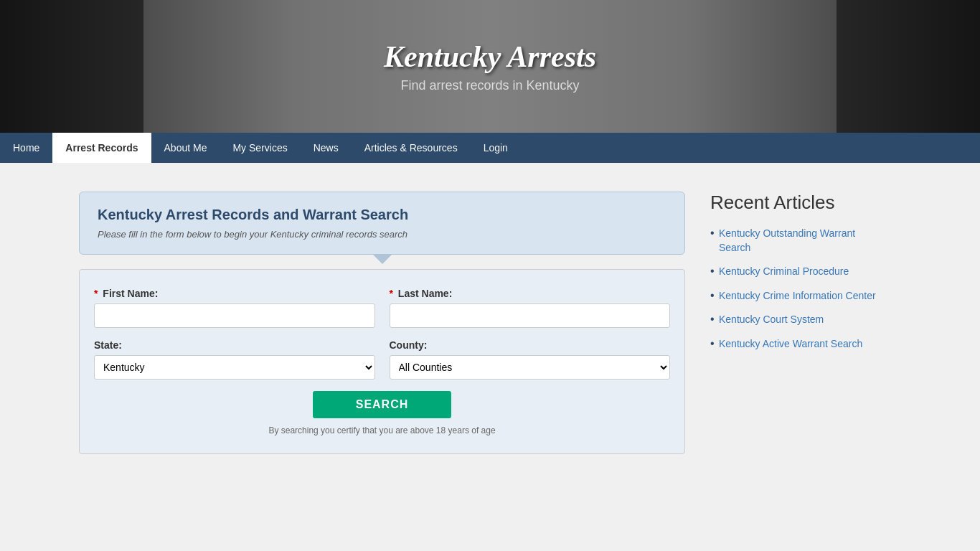 This screenshot has height=551, width=980. What do you see at coordinates (490, 148) in the screenshot?
I see `main-navigation: Home Arrest Records About Me My Services…` at bounding box center [490, 148].